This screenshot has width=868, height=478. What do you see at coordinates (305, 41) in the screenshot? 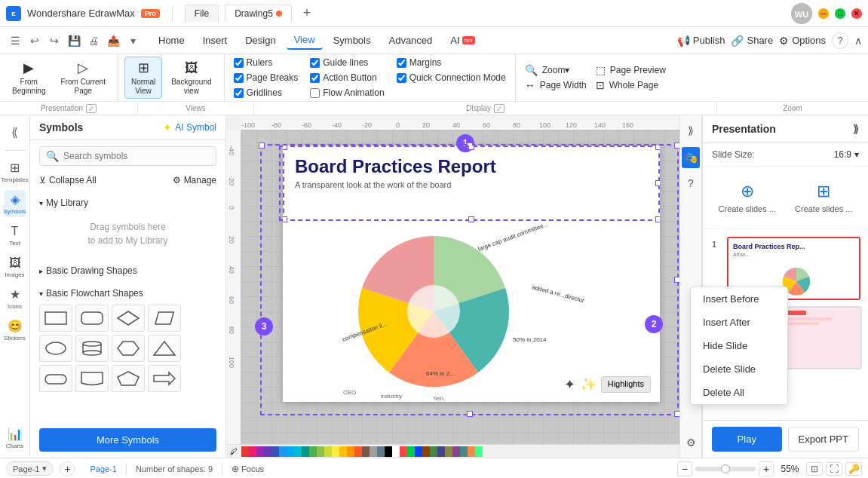
I see `menu-view: View` at bounding box center [305, 41].